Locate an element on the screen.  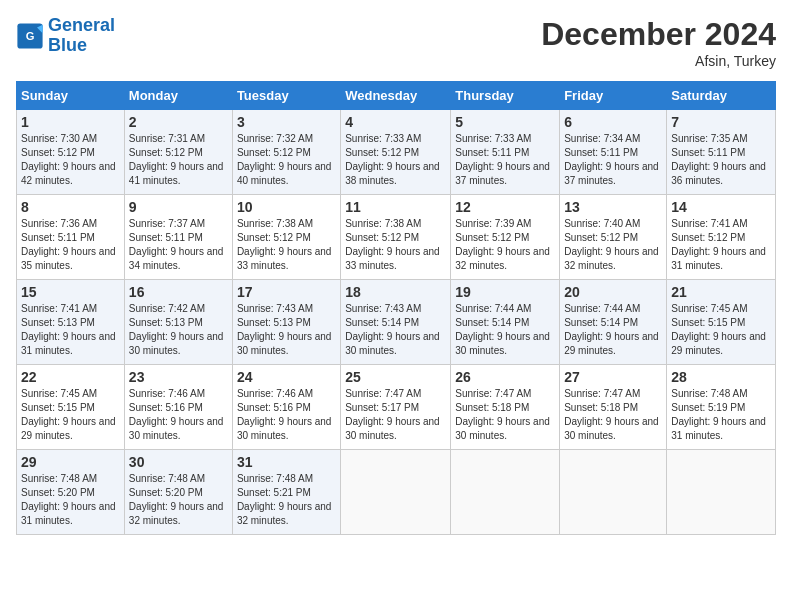
day-number: 1 is located at coordinates (70, 122).